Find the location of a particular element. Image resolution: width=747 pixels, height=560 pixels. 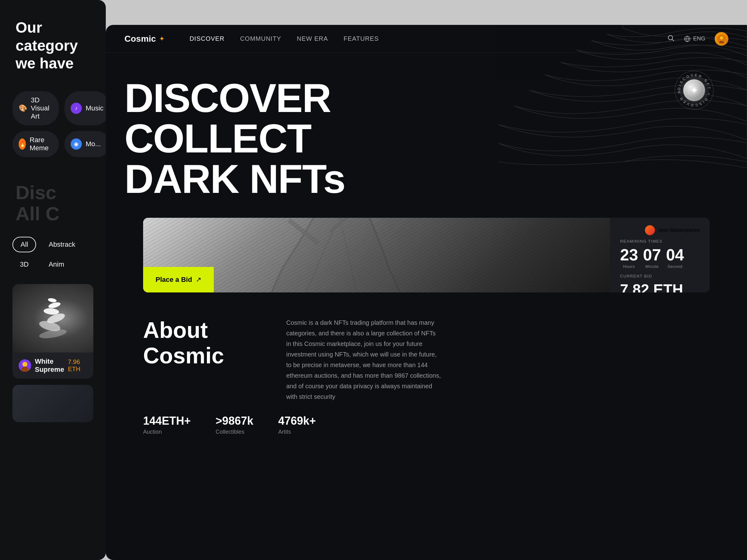

stat-artits-value: 4769k+ is located at coordinates (297, 421).